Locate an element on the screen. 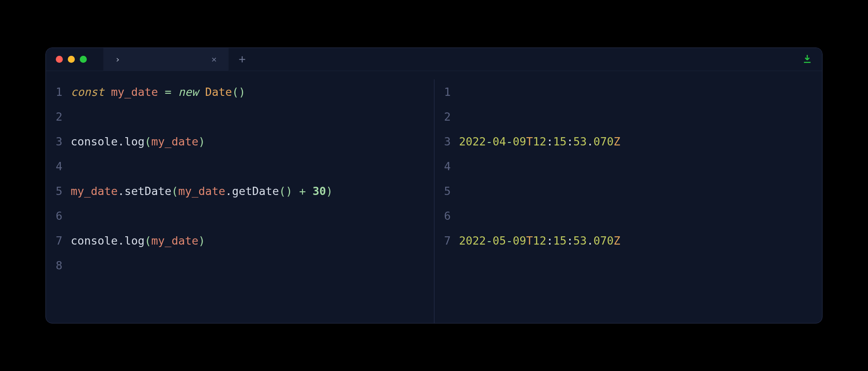 This screenshot has width=868, height=371. code-line: 7console.log(my_date) is located at coordinates (240, 240).